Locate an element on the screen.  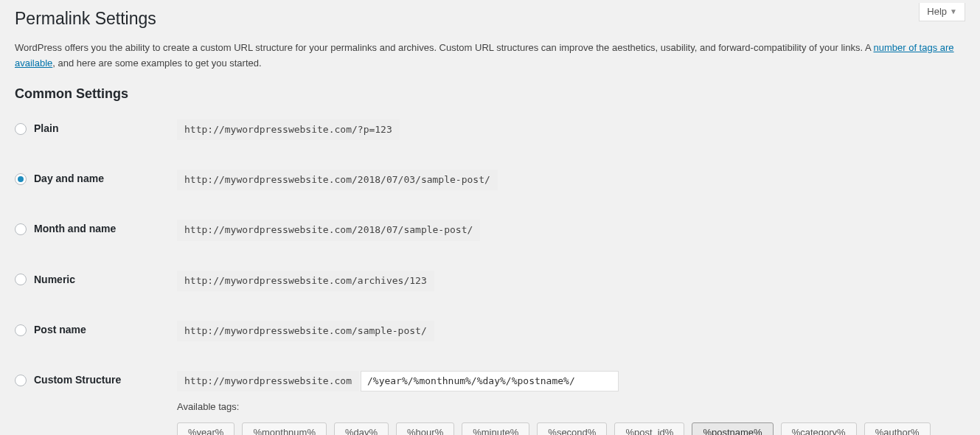
option-month-name: Month and name http://mywordpresswebsite… is located at coordinates (490, 230).